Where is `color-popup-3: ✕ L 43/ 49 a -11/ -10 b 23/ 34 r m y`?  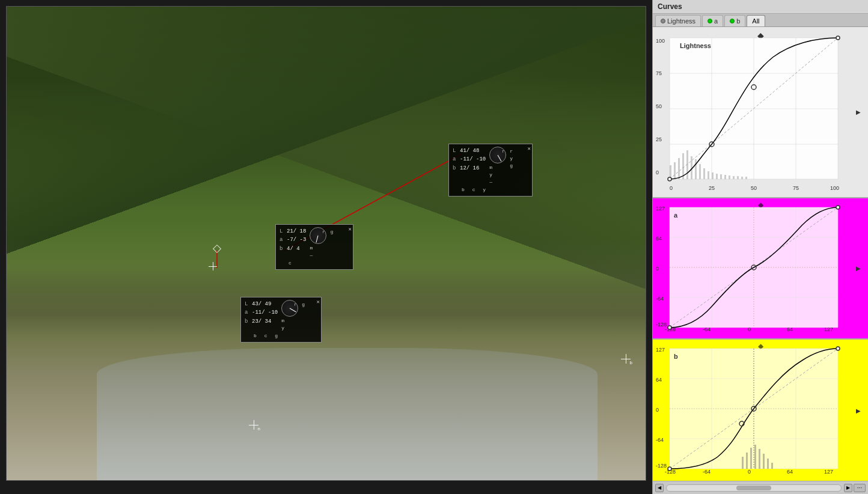
color-popup-3: ✕ L 43/ 49 a -11/ -10 b 23/ 34 r m y is located at coordinates (281, 320).